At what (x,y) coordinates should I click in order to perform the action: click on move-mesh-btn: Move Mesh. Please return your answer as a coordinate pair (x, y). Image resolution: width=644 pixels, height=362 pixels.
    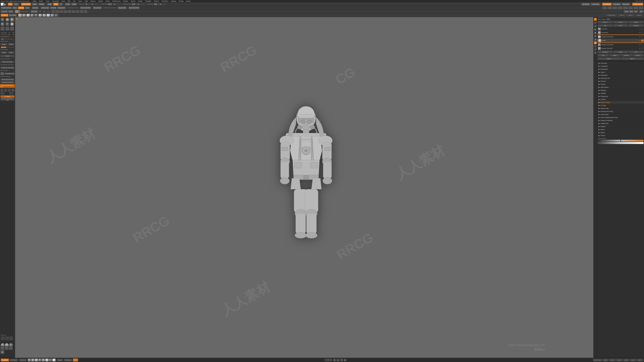
    Looking at the image, I should click on (26, 4).